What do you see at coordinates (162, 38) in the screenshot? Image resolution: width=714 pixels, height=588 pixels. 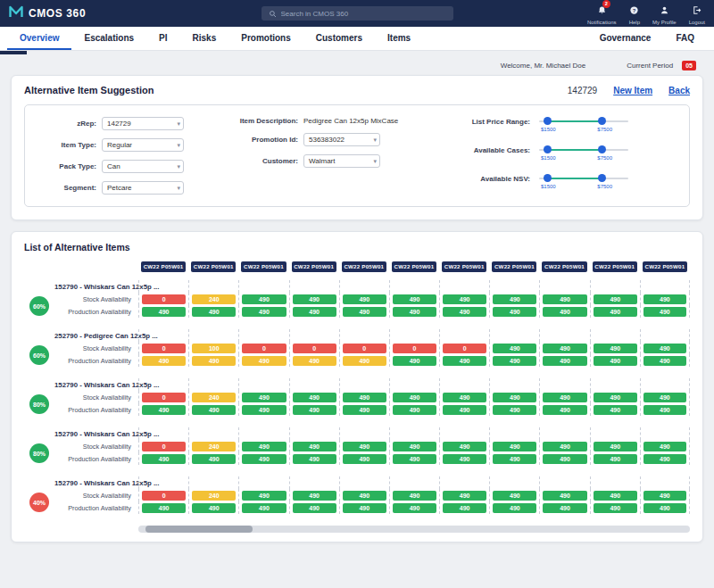 I see `tab-pi: PI` at bounding box center [162, 38].